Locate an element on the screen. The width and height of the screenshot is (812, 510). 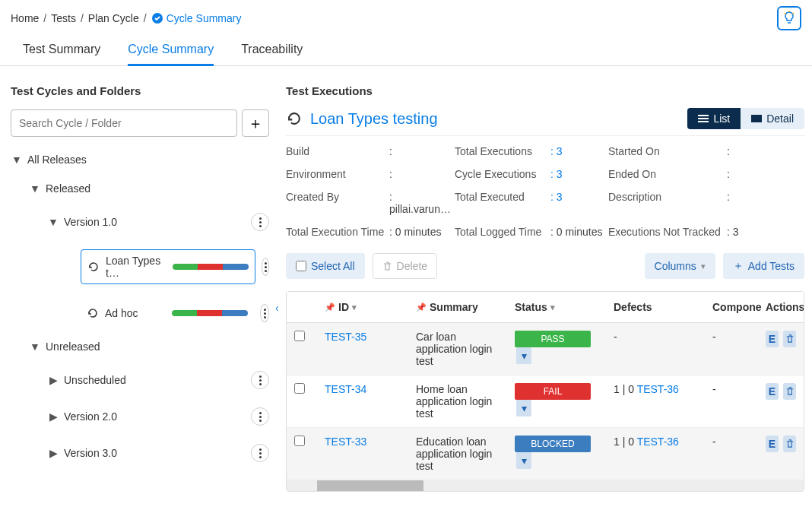
progress-bar is located at coordinates (210, 313).